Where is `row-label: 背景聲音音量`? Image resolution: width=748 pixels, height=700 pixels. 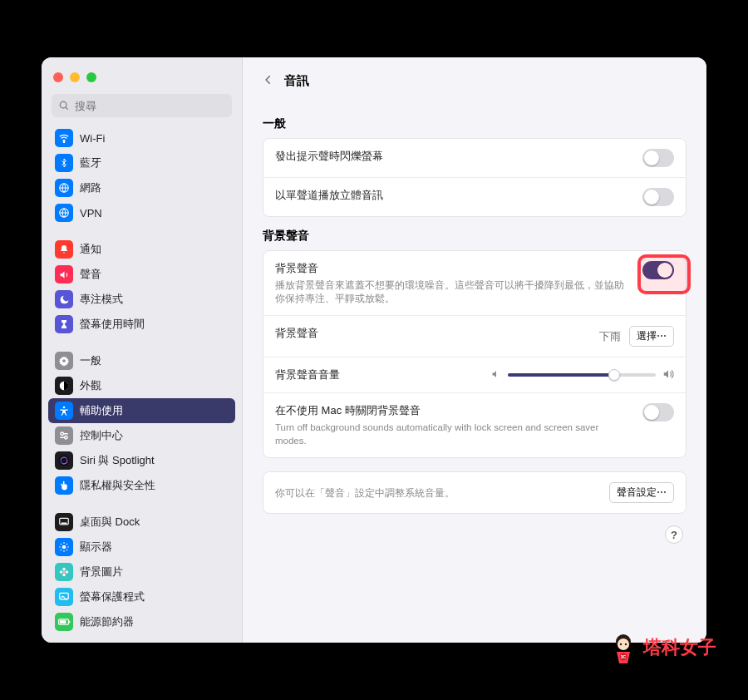
row-label: 背景聲音音量 is located at coordinates (308, 375).